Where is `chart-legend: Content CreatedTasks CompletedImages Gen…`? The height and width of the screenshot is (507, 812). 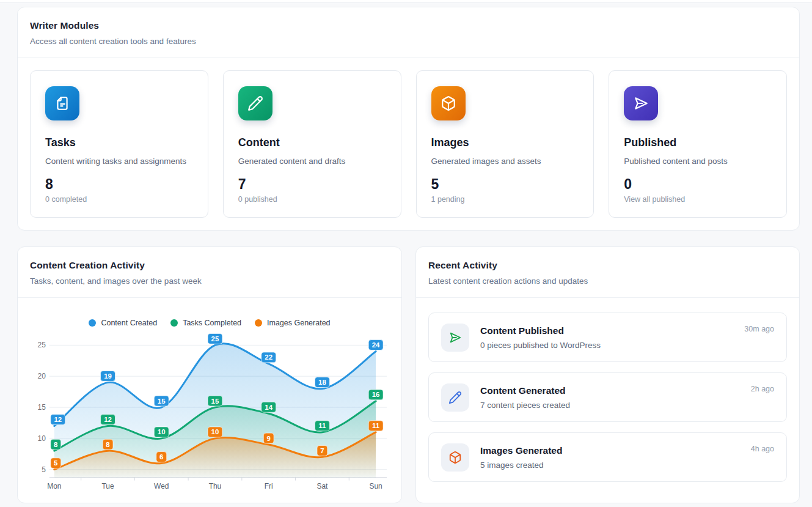 chart-legend: Content CreatedTasks CompletedImages Gen… is located at coordinates (210, 323).